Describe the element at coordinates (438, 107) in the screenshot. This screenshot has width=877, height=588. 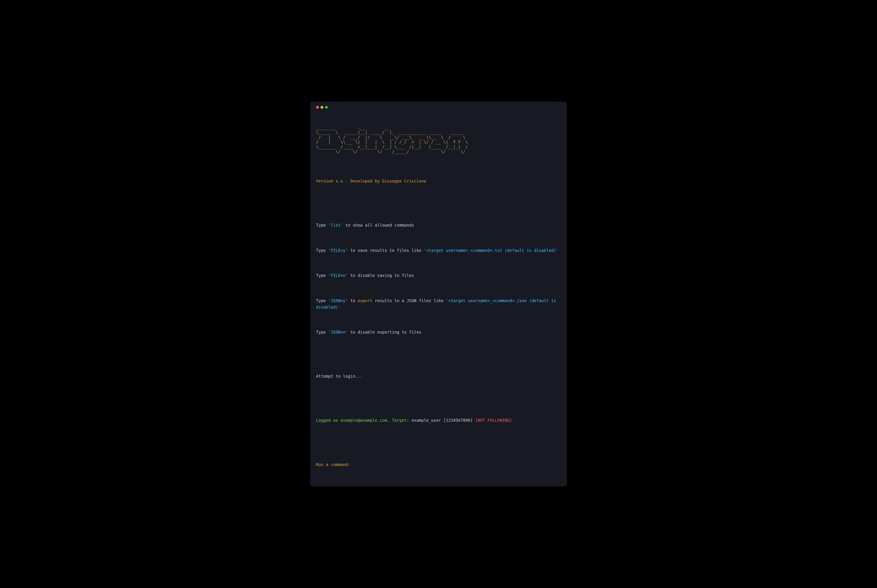
I see `window-controls` at that location.